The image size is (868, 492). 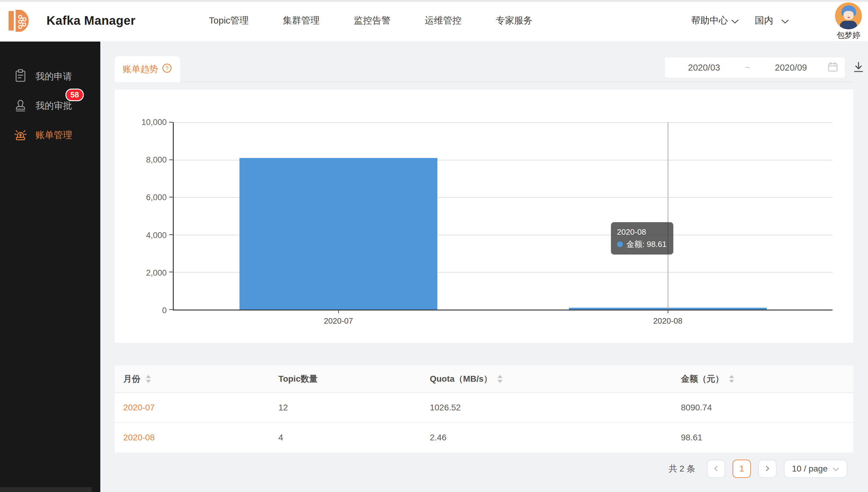 What do you see at coordinates (547, 408) in the screenshot?
I see `quota-cell: 1026.52` at bounding box center [547, 408].